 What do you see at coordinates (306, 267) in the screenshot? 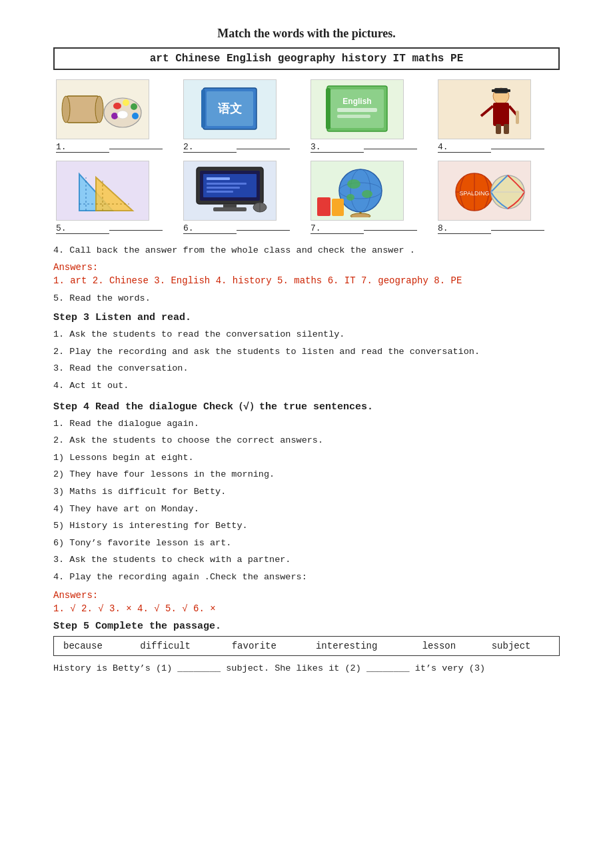
I see `answers-label-1: Answers:` at bounding box center [306, 267].